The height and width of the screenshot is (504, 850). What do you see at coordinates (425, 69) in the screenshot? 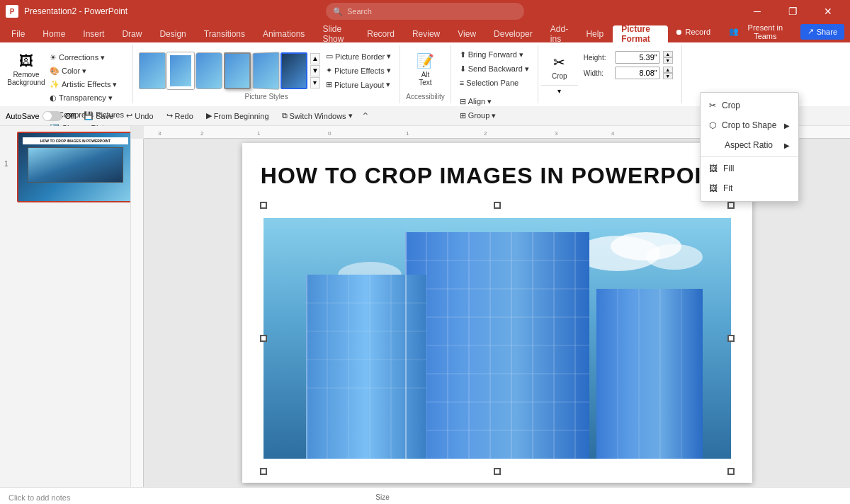
I see `alt-text-button: 📝 AltText` at bounding box center [425, 69].